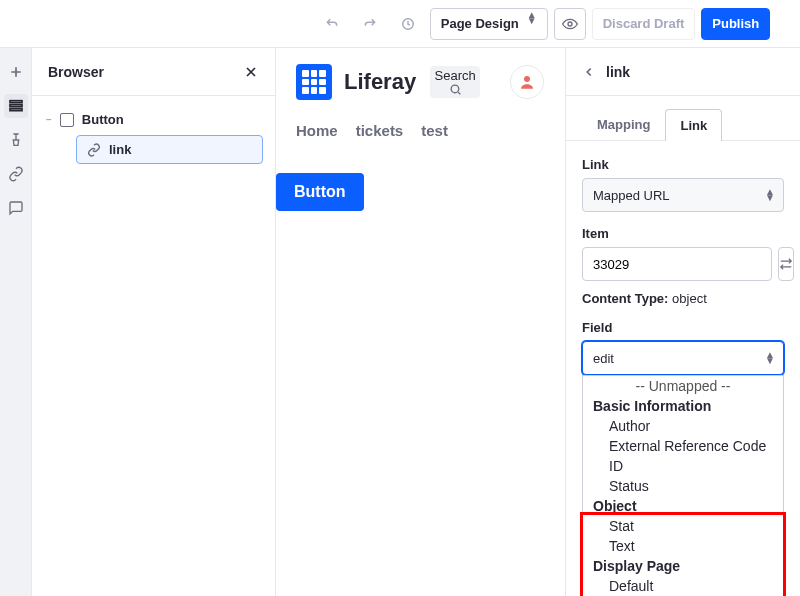 This screenshot has width=800, height=596. Describe the element at coordinates (489, 24) in the screenshot. I see `page-design-dropdown: Page Design ▲▼` at that location.